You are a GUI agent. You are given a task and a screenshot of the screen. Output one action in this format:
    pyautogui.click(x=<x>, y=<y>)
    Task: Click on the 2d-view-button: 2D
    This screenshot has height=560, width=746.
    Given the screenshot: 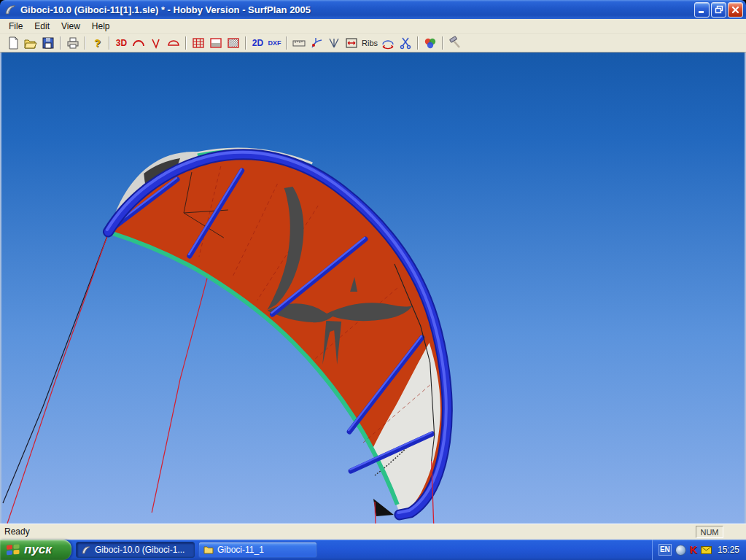 What is the action you would take?
    pyautogui.click(x=258, y=43)
    